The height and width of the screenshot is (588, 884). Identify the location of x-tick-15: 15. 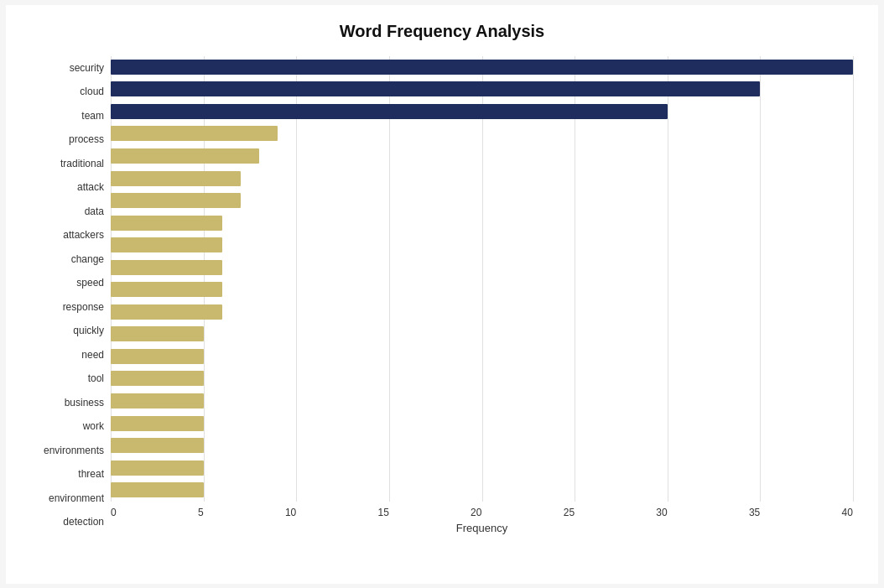
(382, 513).